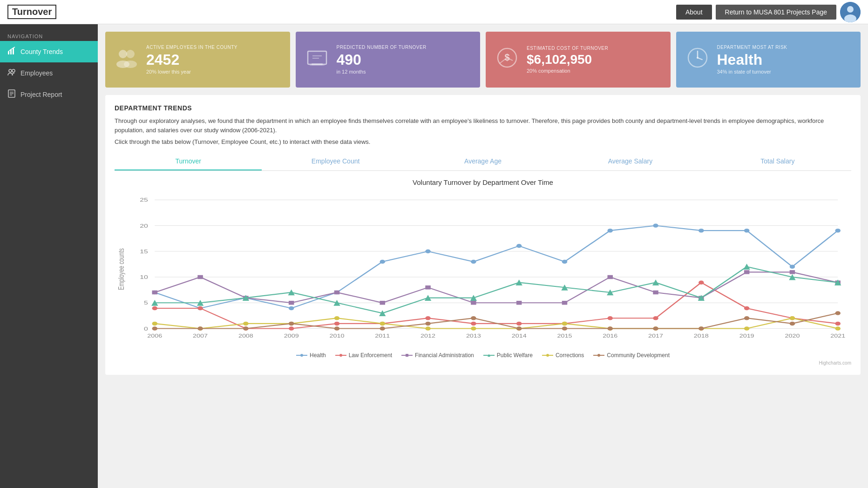 The image size is (868, 488). I want to click on svg-text: 2020, so click(792, 336).